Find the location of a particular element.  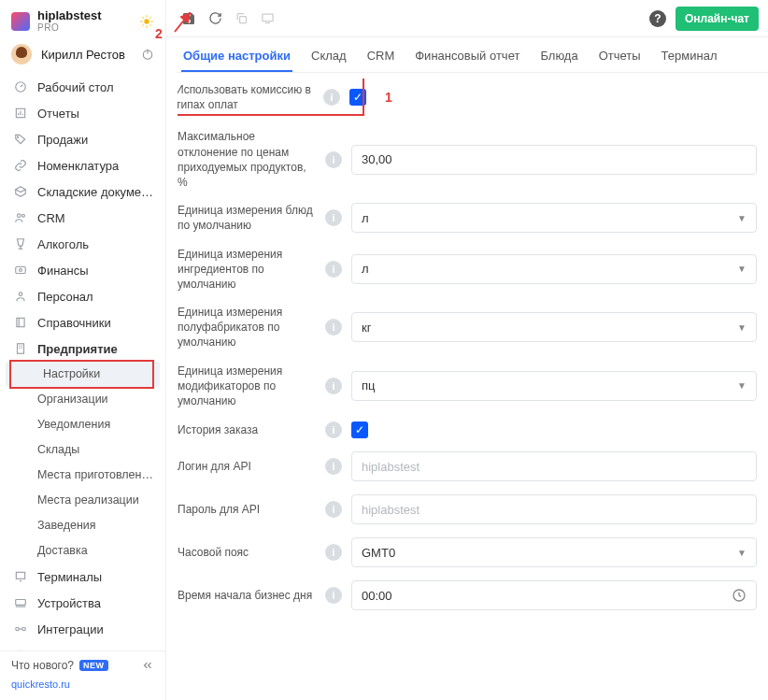

tab-5: Отчеты is located at coordinates (620, 56).